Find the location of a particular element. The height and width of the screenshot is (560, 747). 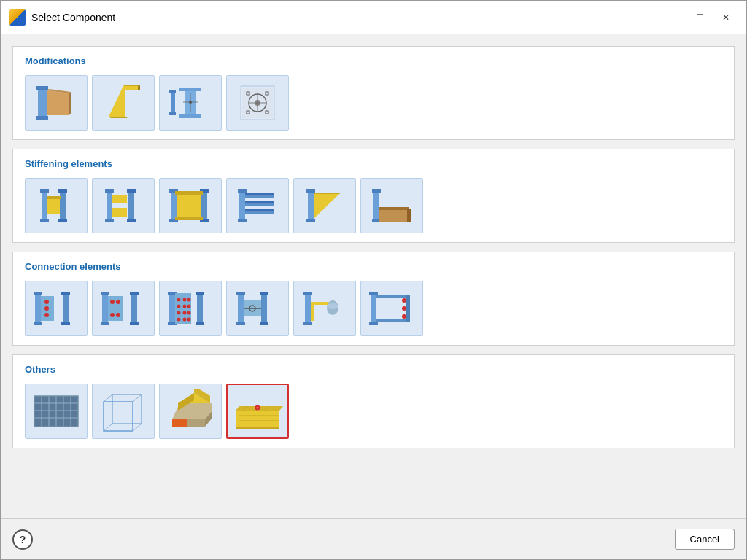

maximize-button: ☐ is located at coordinates (700, 18).